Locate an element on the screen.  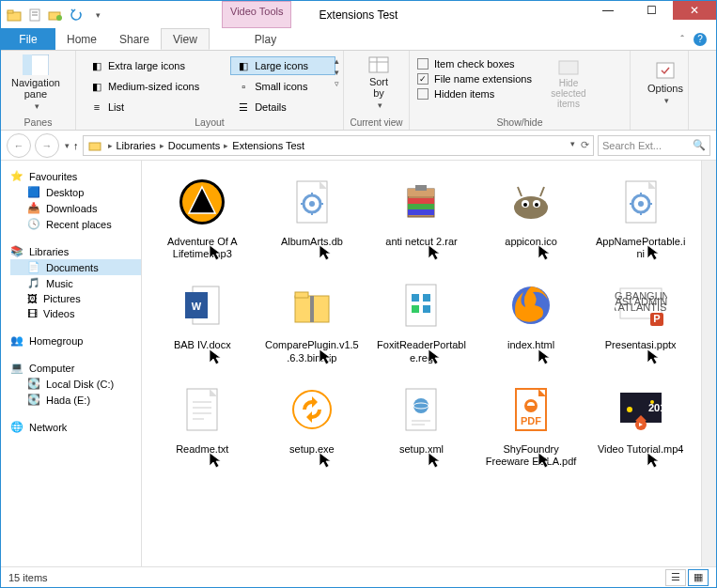
tab-home: Home is located at coordinates (82, 39).